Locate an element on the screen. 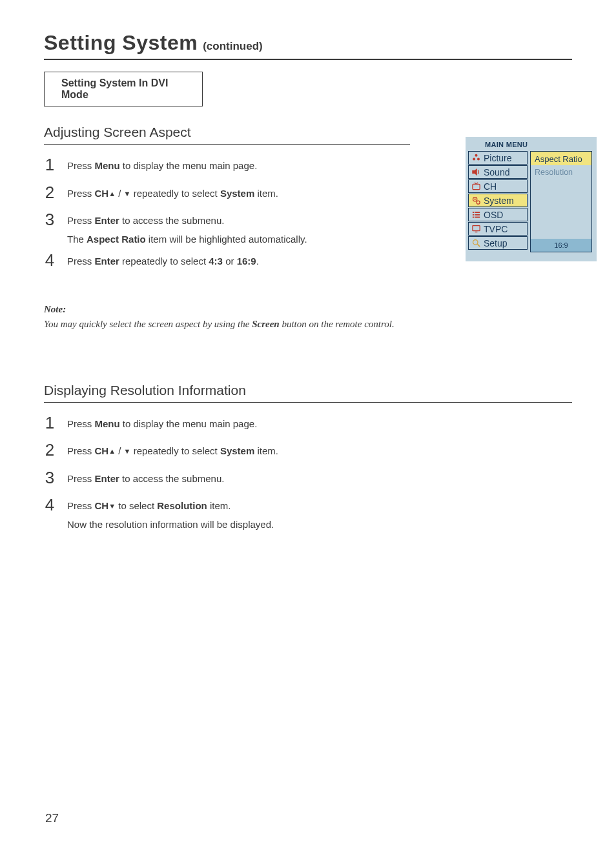 Image resolution: width=616 pixels, height=868 pixels. step: 4 Press CH▼ to select Resolution item. N… is located at coordinates (308, 515).